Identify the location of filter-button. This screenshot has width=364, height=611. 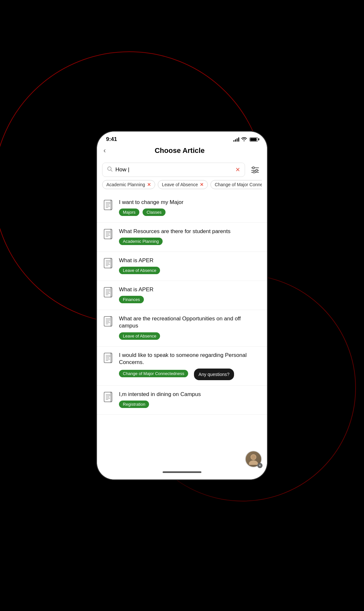
(255, 170).